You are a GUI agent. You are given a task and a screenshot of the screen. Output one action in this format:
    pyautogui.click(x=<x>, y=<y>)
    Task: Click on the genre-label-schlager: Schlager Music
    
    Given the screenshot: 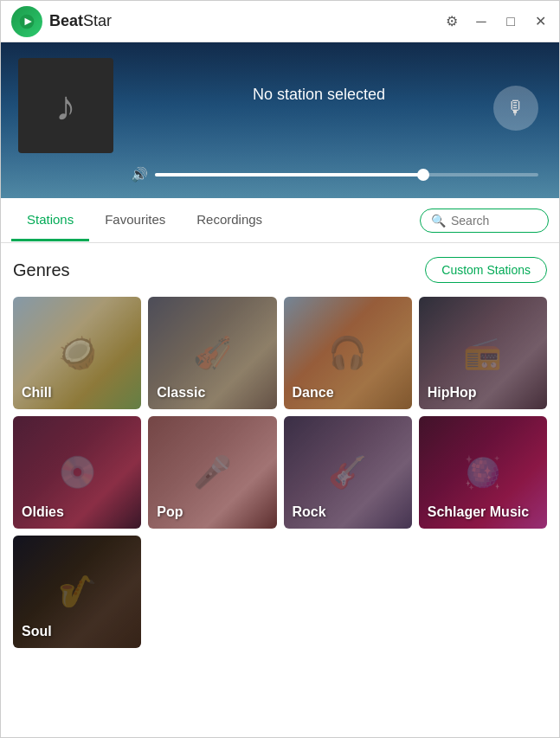 What is the action you would take?
    pyautogui.click(x=478, y=512)
    